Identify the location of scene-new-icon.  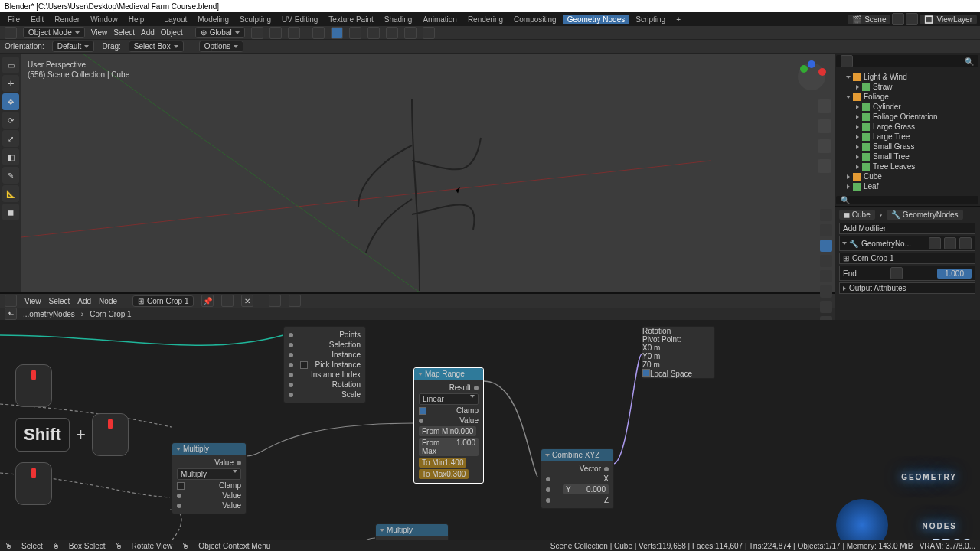
(898, 19).